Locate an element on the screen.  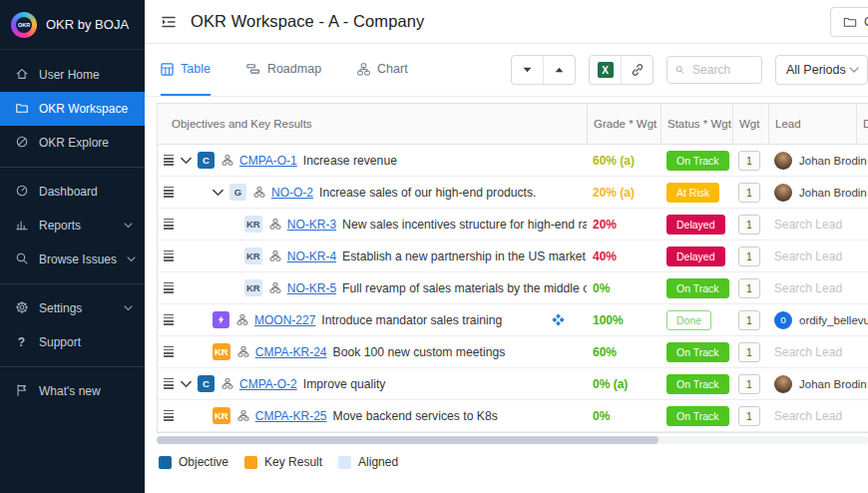
issue-key-link: NO-KR-5 is located at coordinates (311, 288).